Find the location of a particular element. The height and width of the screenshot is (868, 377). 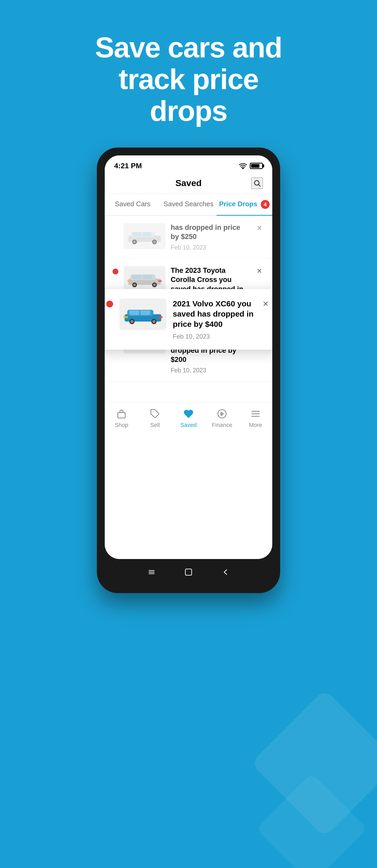

drop-date-2: Feb 10, 2023 is located at coordinates (210, 371).